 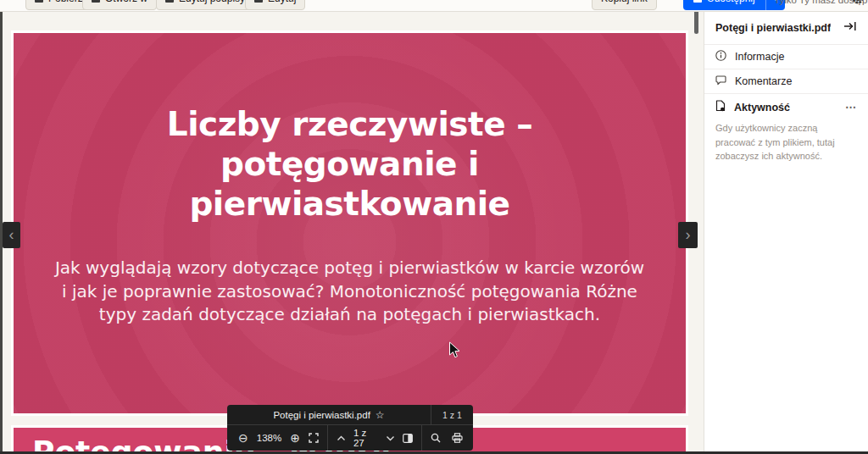 I want to click on sidebar-item-label: Informacje, so click(x=760, y=57).